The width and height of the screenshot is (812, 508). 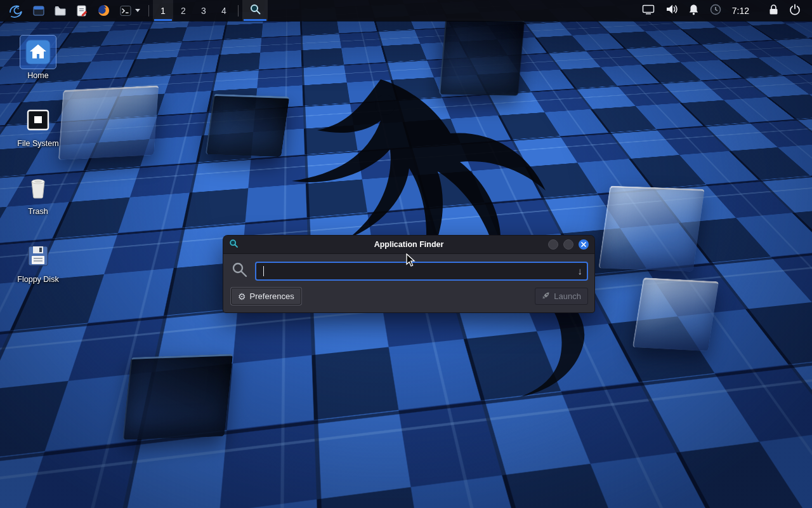 What do you see at coordinates (725, 11) in the screenshot?
I see `system-tray: 7:12` at bounding box center [725, 11].